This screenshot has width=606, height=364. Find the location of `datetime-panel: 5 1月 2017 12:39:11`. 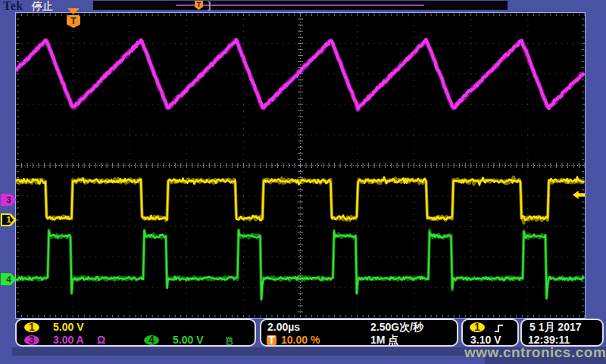

datetime-panel: 5 1月 2017 12:39:11 is located at coordinates (562, 333).